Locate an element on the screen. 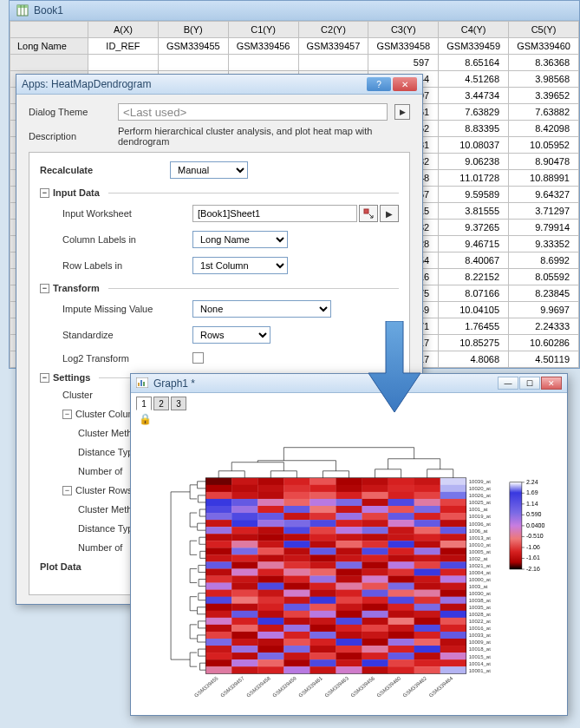  cell: 11.01728 is located at coordinates (473, 179).